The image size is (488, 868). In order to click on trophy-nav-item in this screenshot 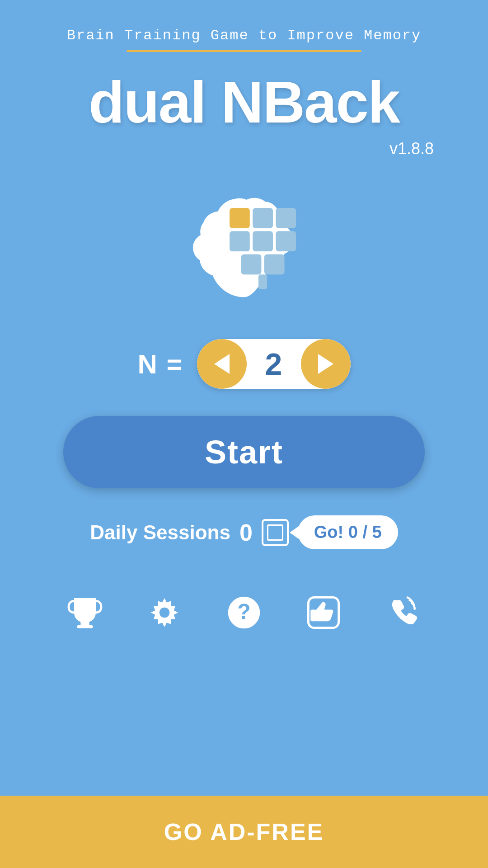, I will do `click(85, 613)`.